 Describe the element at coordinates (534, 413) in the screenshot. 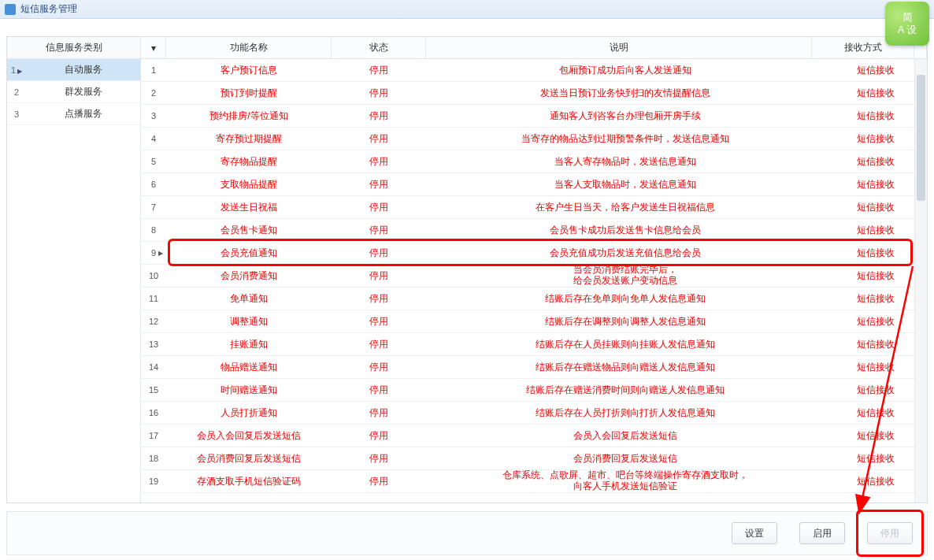

I see `table-row: 16人员打折通知停用结账后存在人员打折则向打折人发信息通知短信接收` at that location.